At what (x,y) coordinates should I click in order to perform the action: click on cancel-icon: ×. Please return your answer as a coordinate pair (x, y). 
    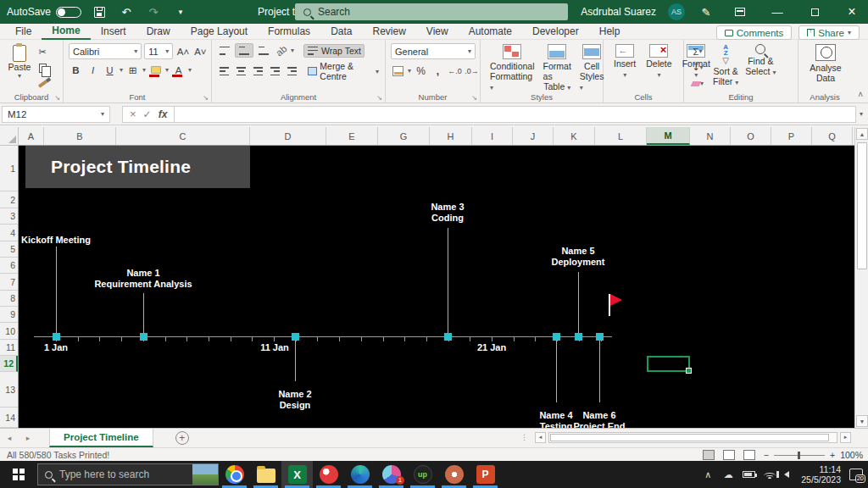
    Looking at the image, I should click on (133, 114).